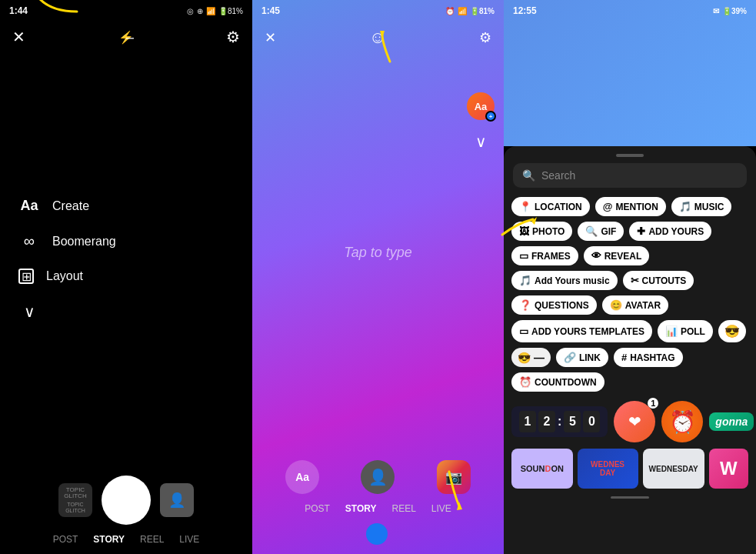 The height and width of the screenshot is (554, 756). What do you see at coordinates (528, 422) in the screenshot?
I see `countdown-d1: 1` at bounding box center [528, 422].